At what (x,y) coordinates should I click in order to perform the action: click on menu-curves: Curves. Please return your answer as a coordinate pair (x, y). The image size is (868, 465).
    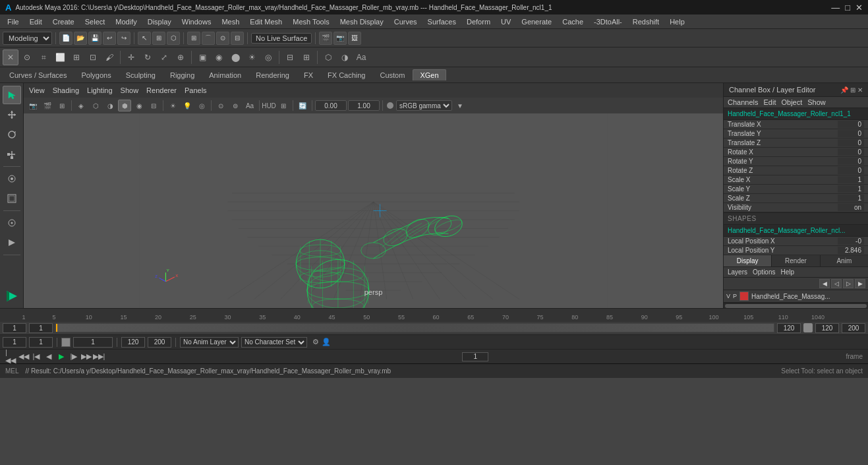
    Looking at the image, I should click on (406, 22).